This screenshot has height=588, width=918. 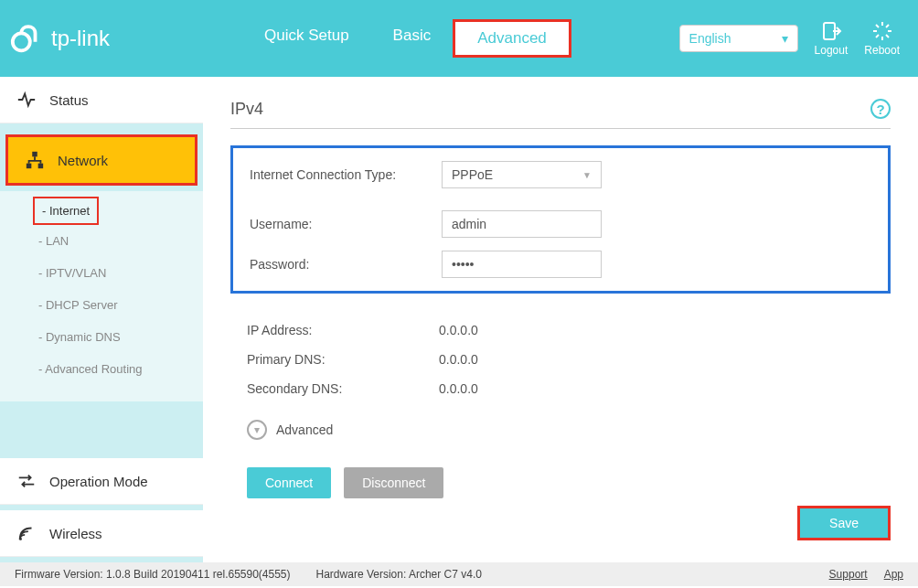 I want to click on sidebar-item-operation-mode: Operation Mode, so click(x=101, y=481).